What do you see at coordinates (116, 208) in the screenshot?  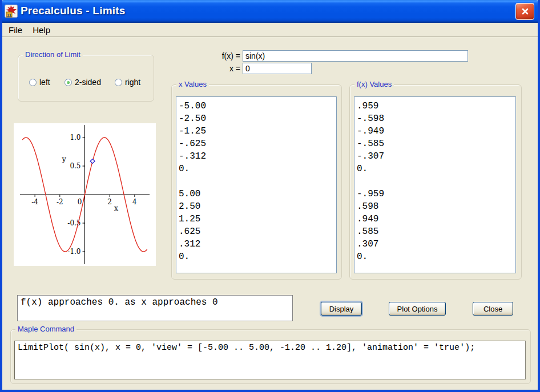 I see `x-axis-label: x` at bounding box center [116, 208].